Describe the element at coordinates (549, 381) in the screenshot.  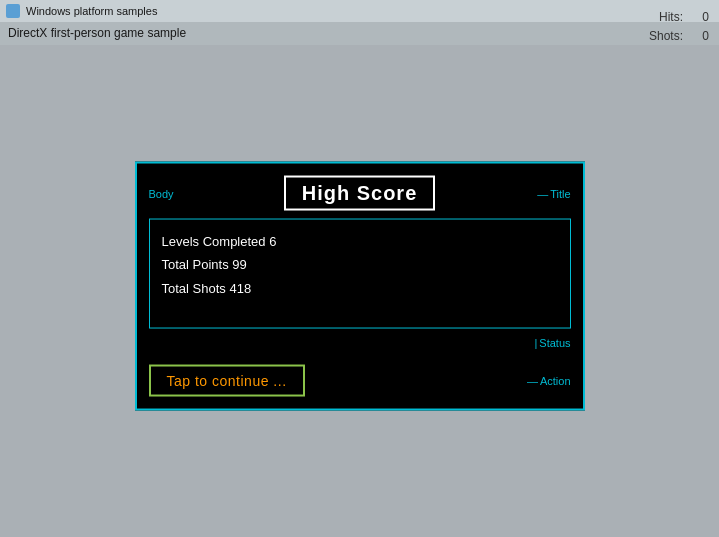
I see `action-annotation: Action` at that location.